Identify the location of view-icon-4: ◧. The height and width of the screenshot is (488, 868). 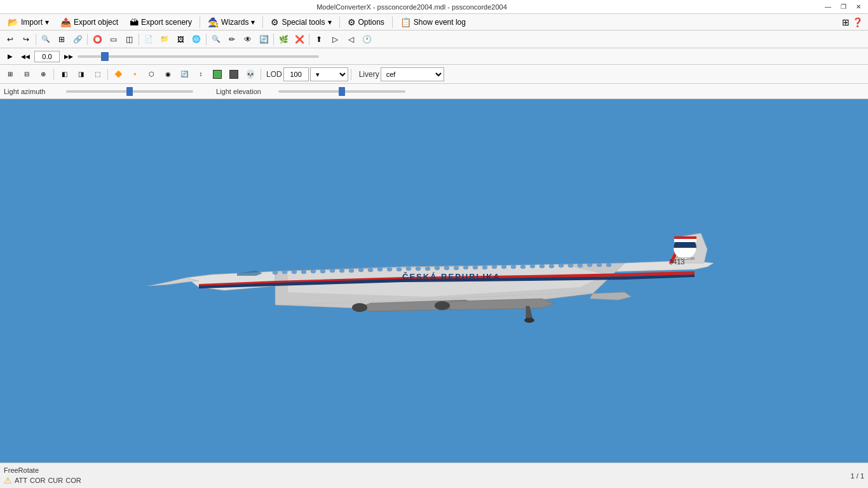
(65, 74).